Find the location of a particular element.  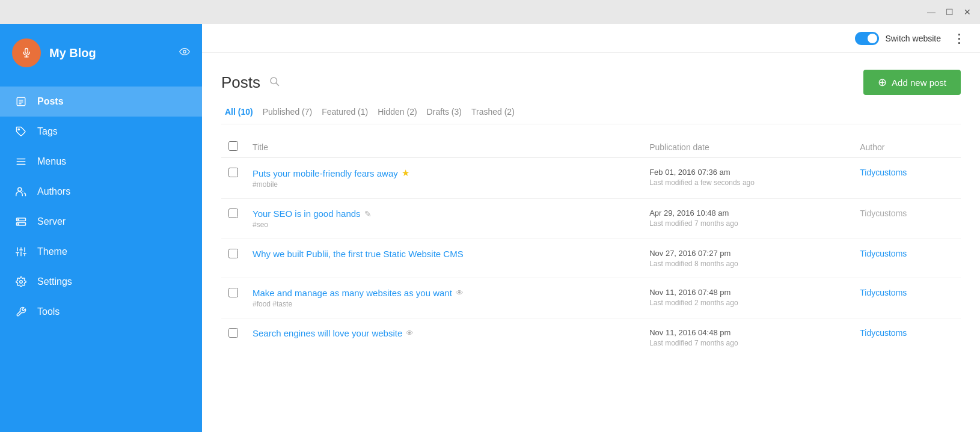

theme-icon is located at coordinates (21, 252).